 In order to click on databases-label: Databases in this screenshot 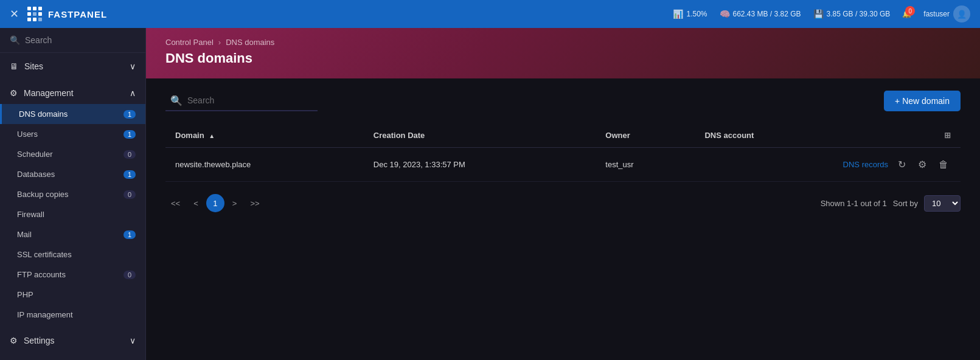, I will do `click(36, 174)`.